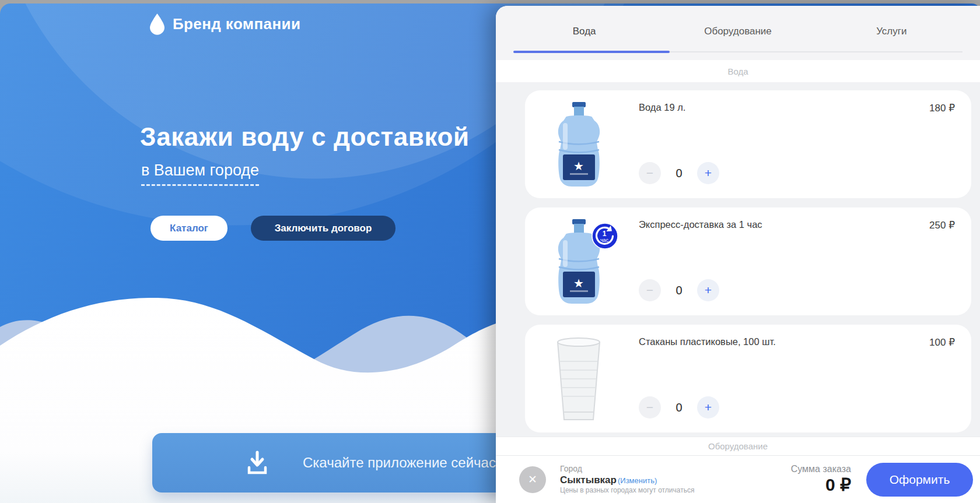  What do you see at coordinates (748, 379) in the screenshot?
I see `product-card-cups: Стаканы пластиковые, 100 шт. − 0 + 100 ₽` at bounding box center [748, 379].